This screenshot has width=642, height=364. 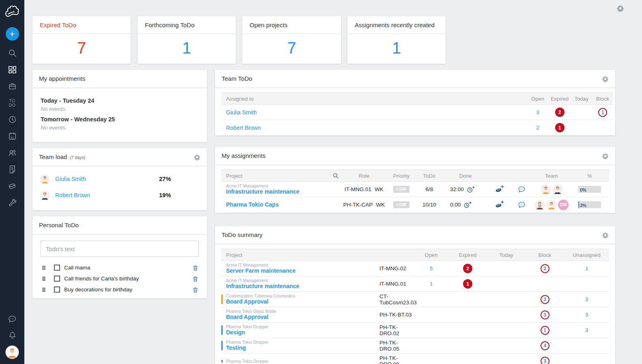 What do you see at coordinates (590, 189) in the screenshot?
I see `progress-bar: 0%` at bounding box center [590, 189].